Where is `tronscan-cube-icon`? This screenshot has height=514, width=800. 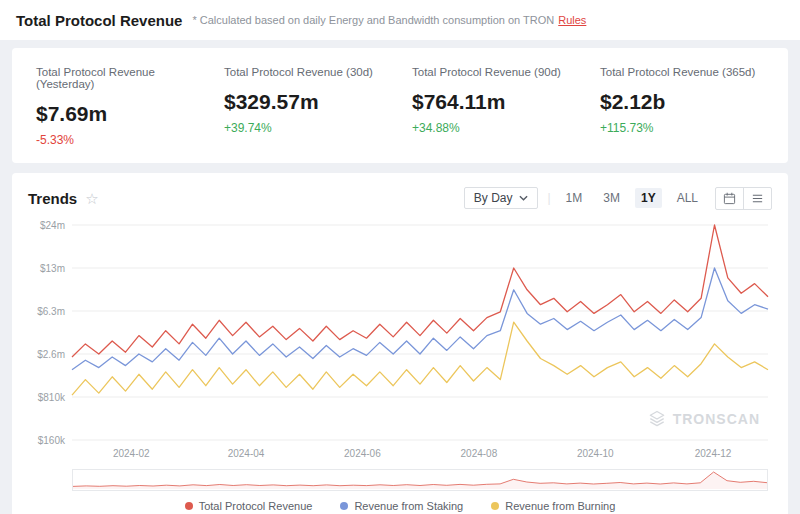 tronscan-cube-icon is located at coordinates (657, 419).